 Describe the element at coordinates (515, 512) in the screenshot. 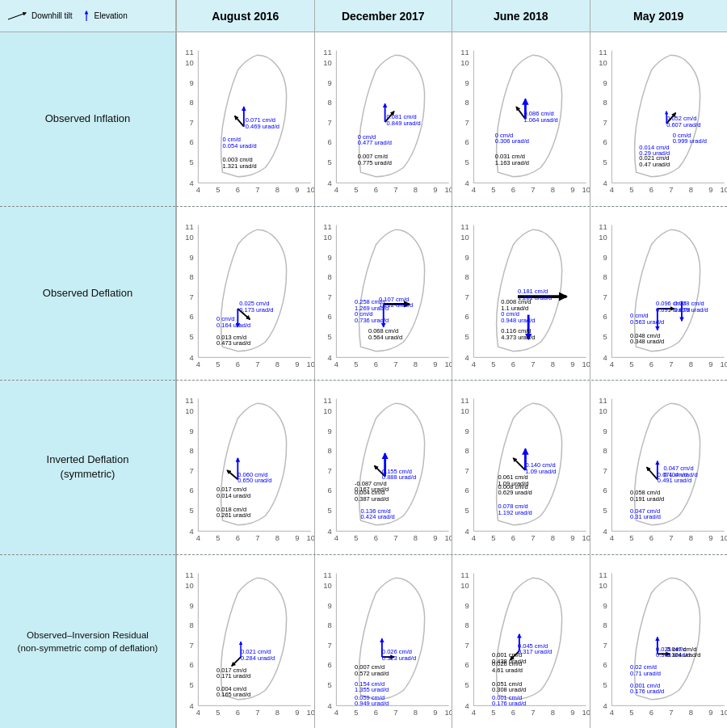

I see `svg-text: 1.192 urad/d` at that location.